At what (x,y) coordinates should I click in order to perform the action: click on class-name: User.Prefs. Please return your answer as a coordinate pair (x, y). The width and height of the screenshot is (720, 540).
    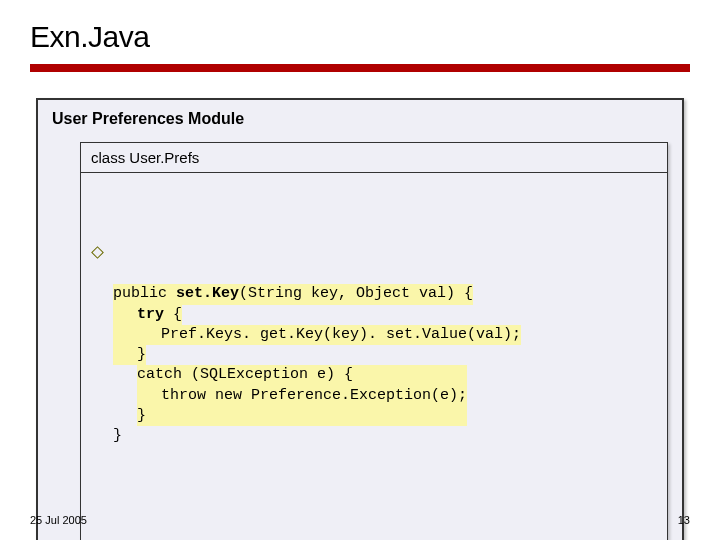
    Looking at the image, I should click on (164, 158).